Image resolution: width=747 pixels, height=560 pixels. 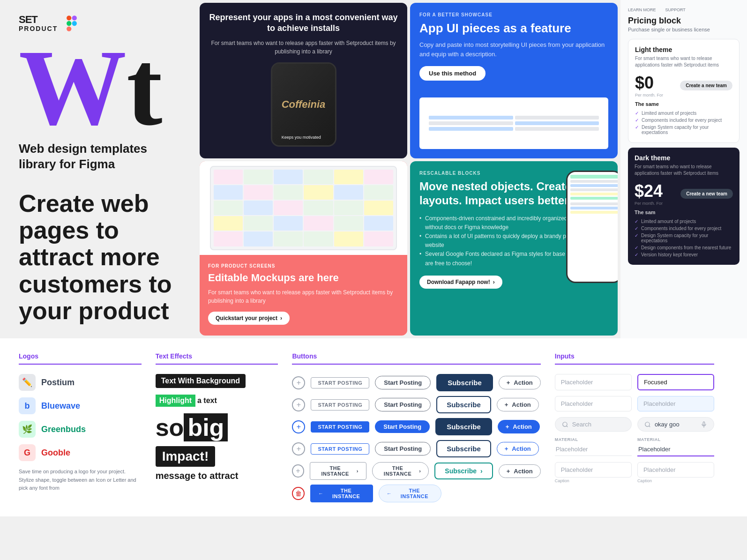 What do you see at coordinates (299, 427) in the screenshot?
I see `plus-btn-3: +` at bounding box center [299, 427].